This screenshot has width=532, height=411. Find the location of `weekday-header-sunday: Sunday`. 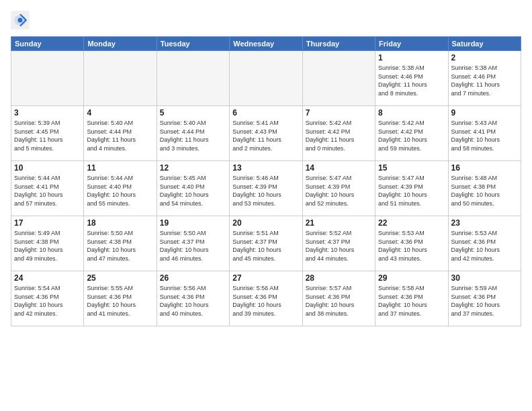

weekday-header-sunday: Sunday is located at coordinates (48, 44).